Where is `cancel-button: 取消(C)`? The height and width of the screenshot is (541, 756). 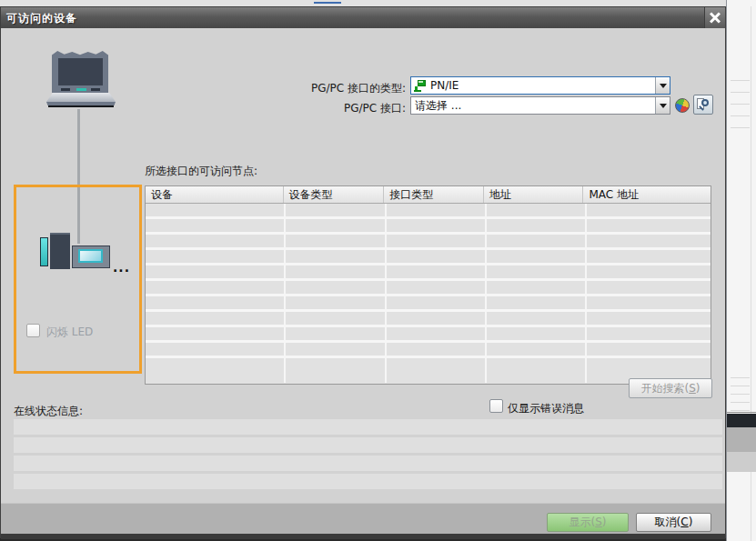
cancel-button: 取消(C) is located at coordinates (673, 522).